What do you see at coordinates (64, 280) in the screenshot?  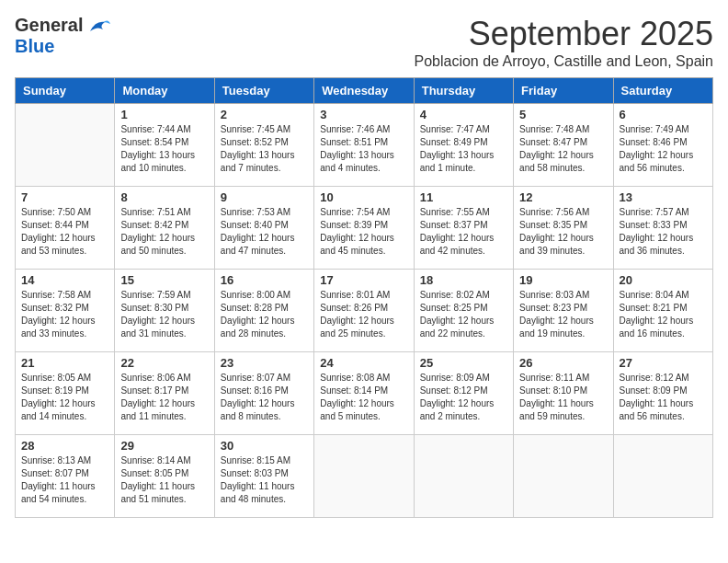 I see `day-number: 14` at bounding box center [64, 280].